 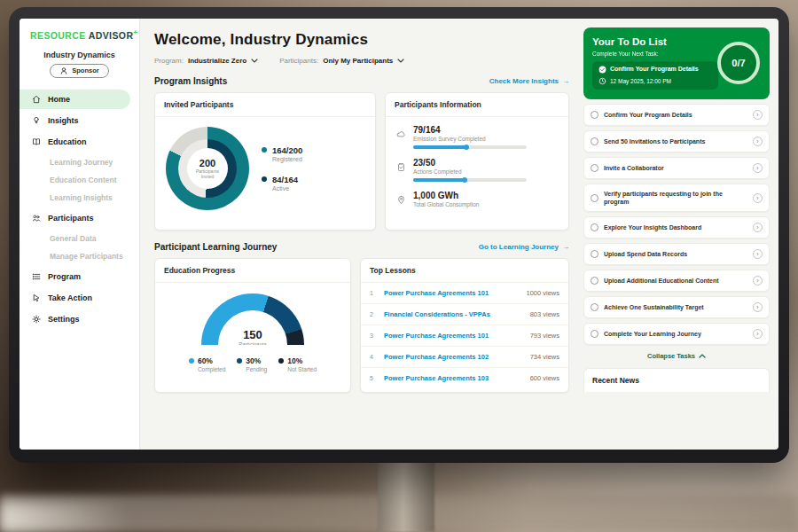 What do you see at coordinates (677, 379) in the screenshot?
I see `recent-news-header: Recent News` at bounding box center [677, 379].